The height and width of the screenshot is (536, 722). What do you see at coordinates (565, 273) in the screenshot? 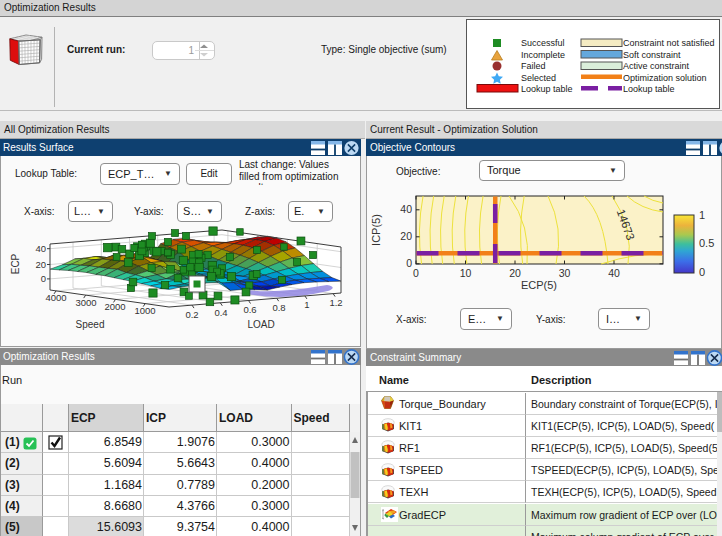
I see `svg-text: 30` at bounding box center [565, 273].